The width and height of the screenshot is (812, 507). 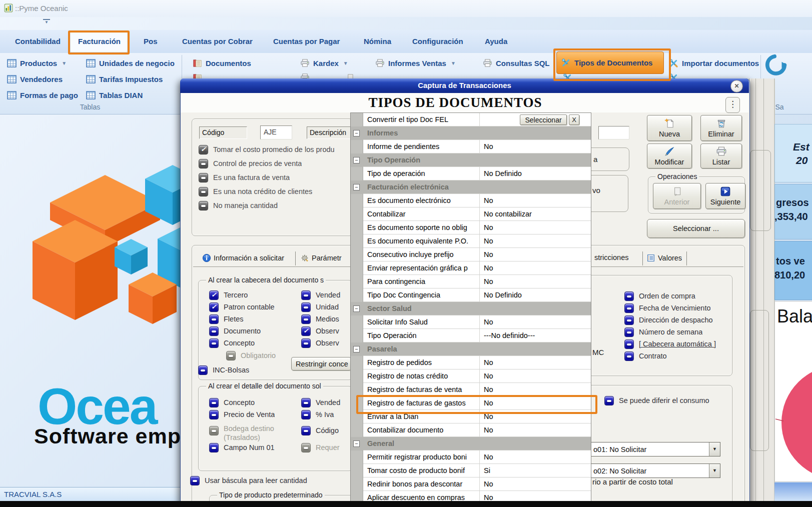 I want to click on checkbox-codigo-detalle: Código, so click(x=325, y=431).